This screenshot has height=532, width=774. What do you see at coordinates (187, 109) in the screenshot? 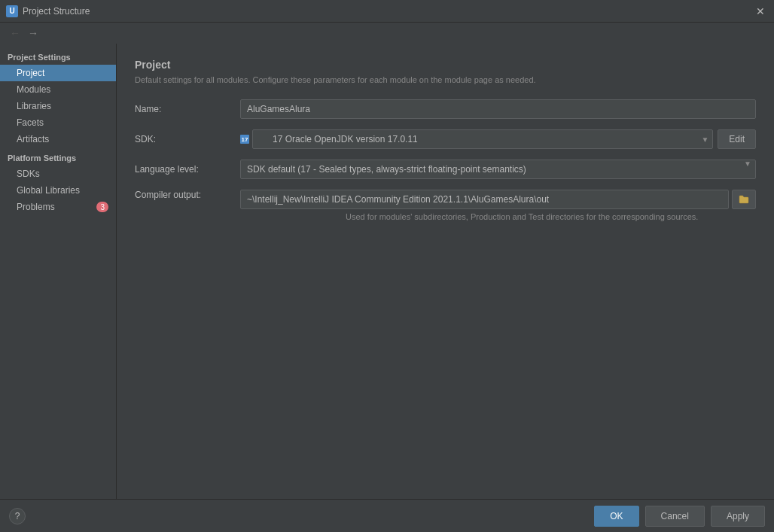
I see `name-label: Name:` at bounding box center [187, 109].